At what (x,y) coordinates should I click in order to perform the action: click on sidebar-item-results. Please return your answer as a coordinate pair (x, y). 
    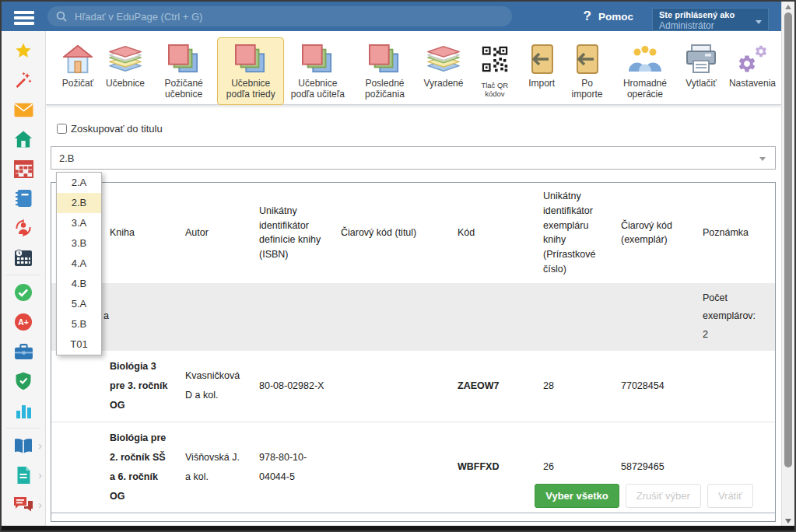
    Looking at the image, I should click on (23, 411).